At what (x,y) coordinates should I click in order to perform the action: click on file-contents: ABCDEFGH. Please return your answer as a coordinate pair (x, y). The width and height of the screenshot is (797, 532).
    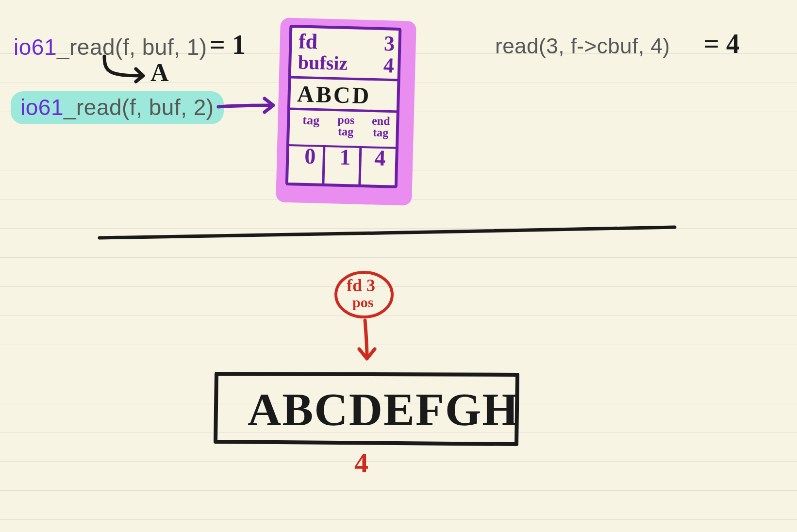
    Looking at the image, I should click on (383, 410).